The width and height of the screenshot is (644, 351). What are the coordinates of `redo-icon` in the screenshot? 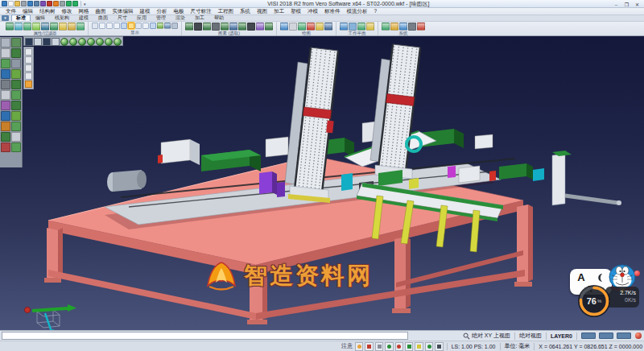 It's located at (56, 3).